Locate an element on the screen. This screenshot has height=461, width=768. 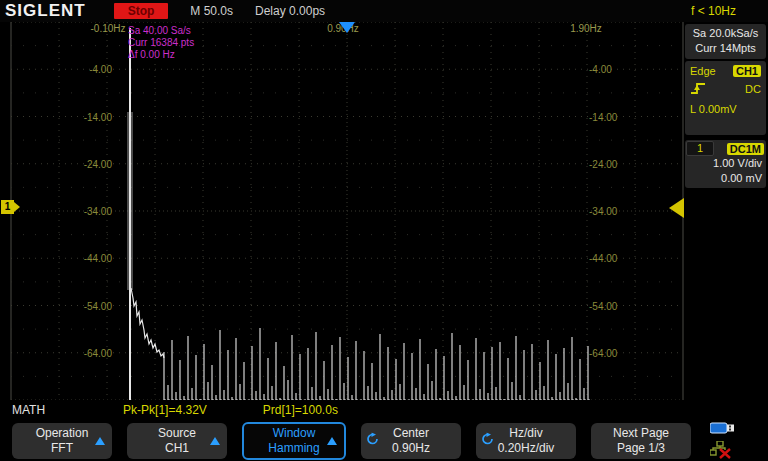
channel-scale-readout: 1.00 V/div is located at coordinates (726, 164).